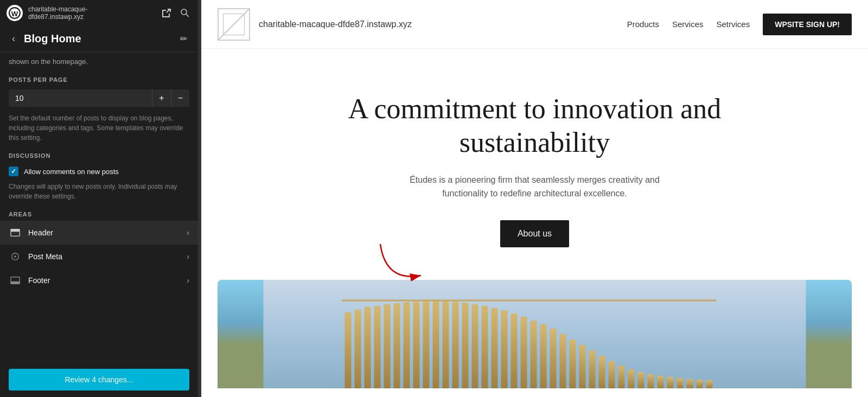 This screenshot has height=397, width=868. Describe the element at coordinates (185, 13) in the screenshot. I see `search-icon` at that location.